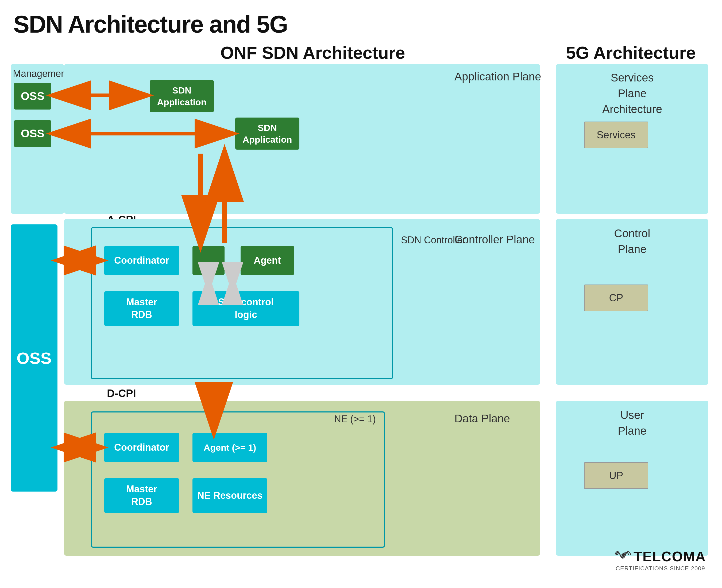  What do you see at coordinates (433, 240) in the screenshot?
I see `sdn-controller-label: SDN Controller` at bounding box center [433, 240].